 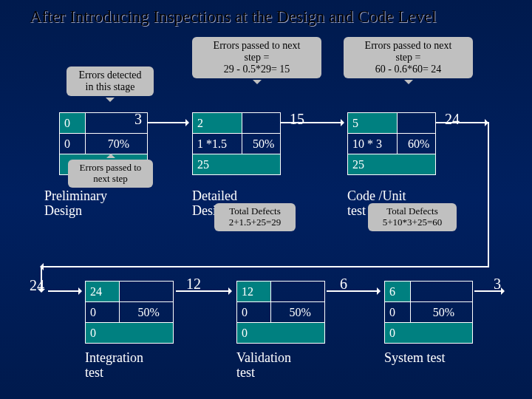 I want to click on cell: 60%, so click(x=417, y=144).